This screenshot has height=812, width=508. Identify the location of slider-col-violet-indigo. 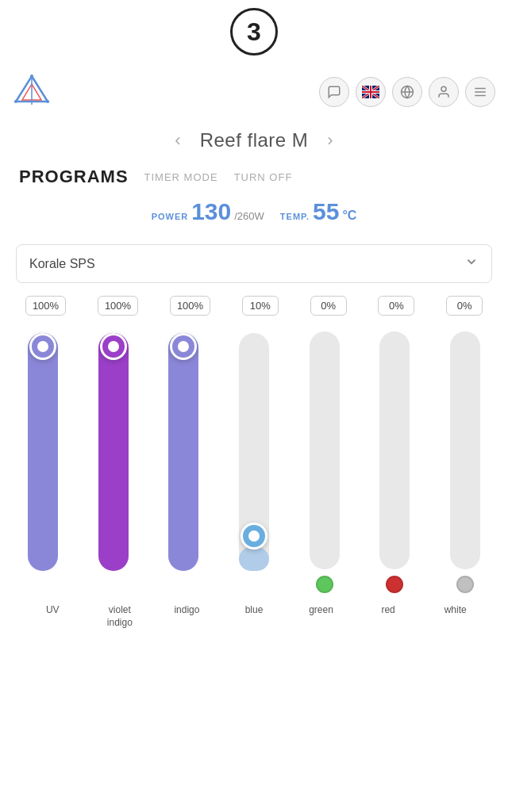
(114, 464).